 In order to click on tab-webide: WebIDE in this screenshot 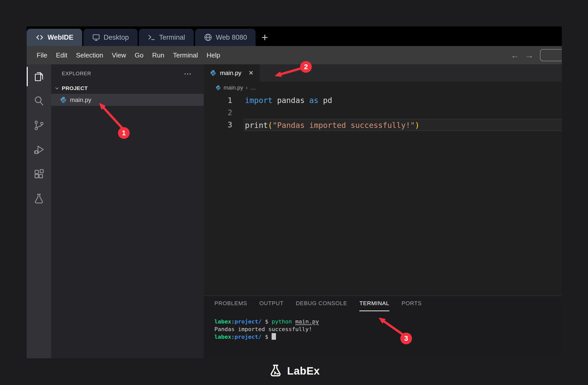, I will do `click(54, 37)`.